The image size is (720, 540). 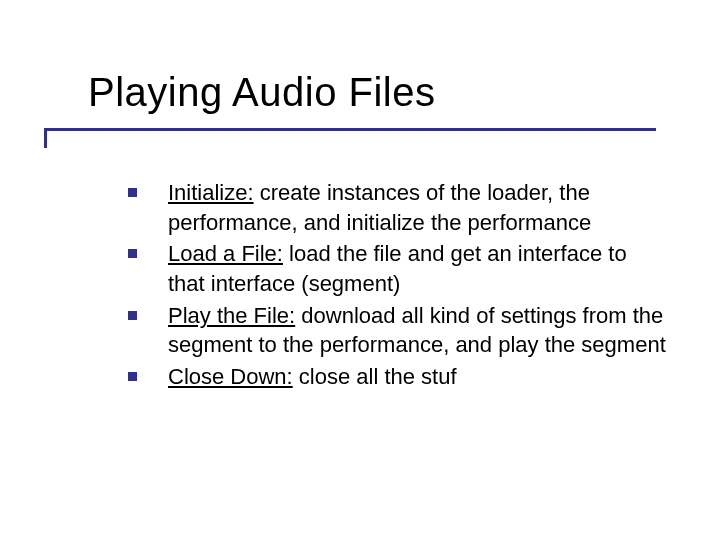 I want to click on item-lead: Load a File:, so click(x=226, y=254).